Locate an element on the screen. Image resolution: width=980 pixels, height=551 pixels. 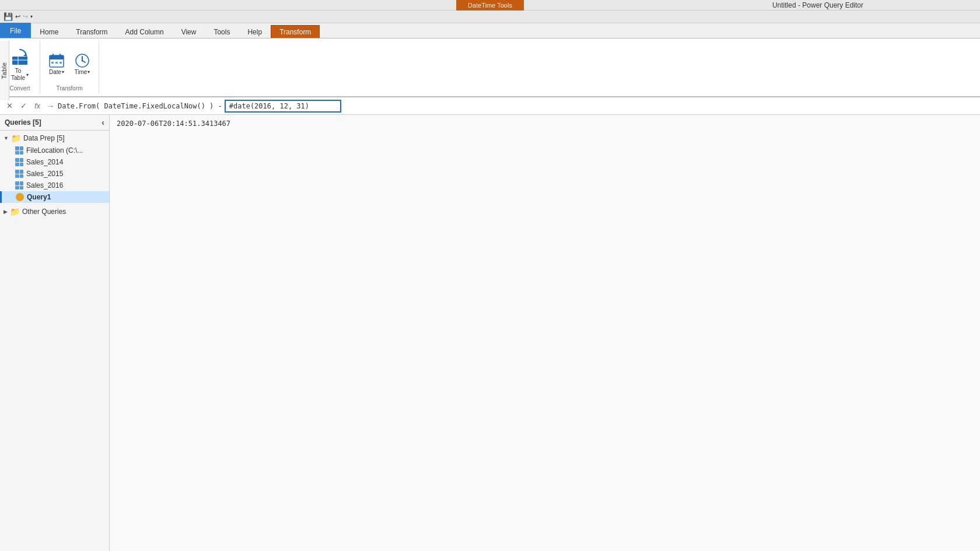
sidebar-item-label: Sales_2016 is located at coordinates (44, 185).